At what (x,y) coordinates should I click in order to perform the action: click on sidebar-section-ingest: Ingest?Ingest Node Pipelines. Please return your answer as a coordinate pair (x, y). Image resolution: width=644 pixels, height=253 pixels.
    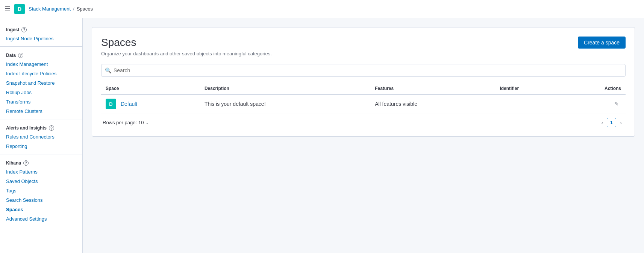
    Looking at the image, I should click on (41, 35).